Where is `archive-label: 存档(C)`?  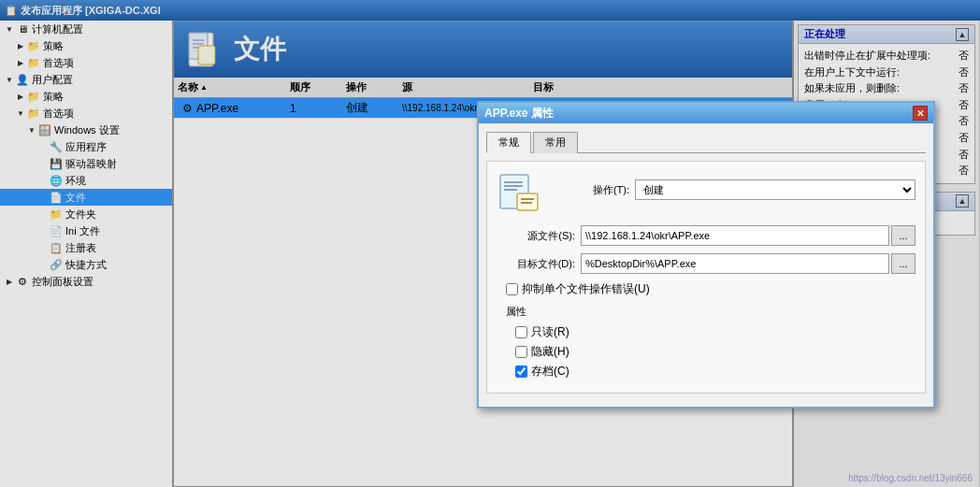 archive-label: 存档(C) is located at coordinates (550, 372).